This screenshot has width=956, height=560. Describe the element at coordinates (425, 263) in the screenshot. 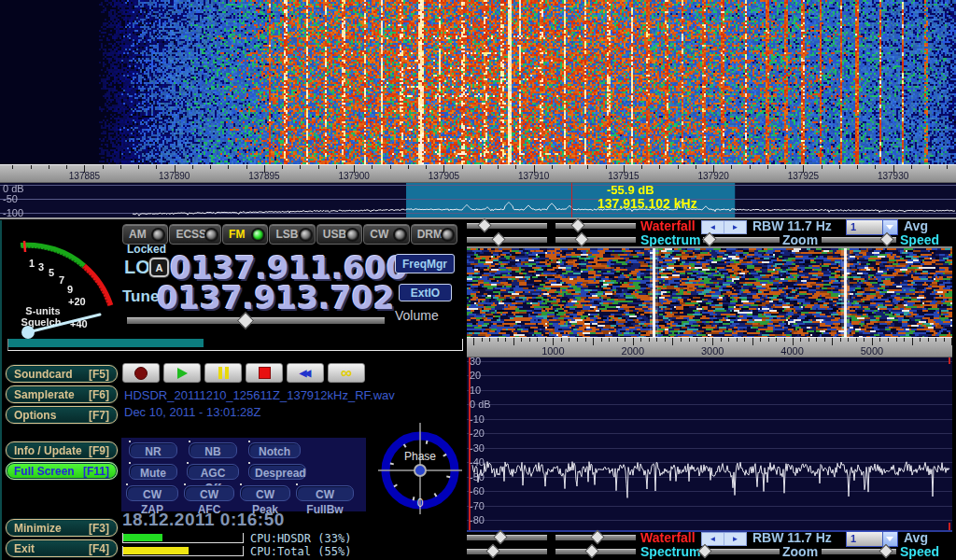

I see `freqmgr-button: FreqMgr` at that location.